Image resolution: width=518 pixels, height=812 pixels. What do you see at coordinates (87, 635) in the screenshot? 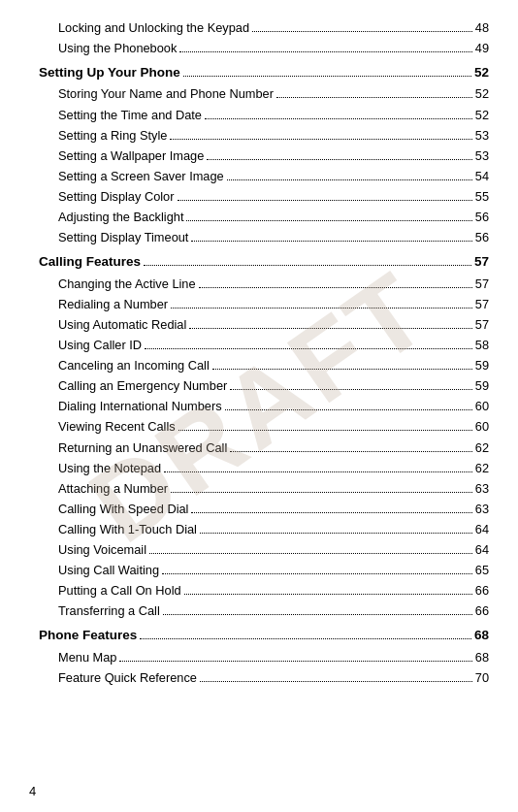
I see `toc-entry-label: Phone Features` at bounding box center [87, 635].